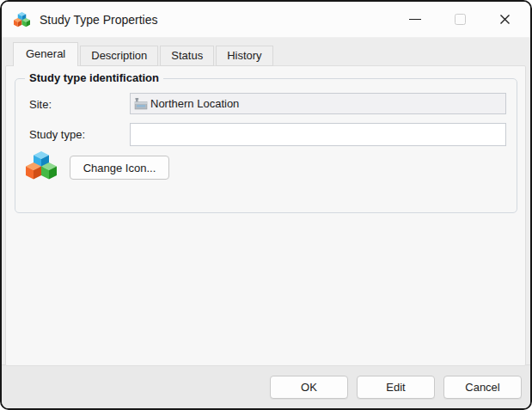  What do you see at coordinates (415, 19) in the screenshot?
I see `minimize-icon` at bounding box center [415, 19].